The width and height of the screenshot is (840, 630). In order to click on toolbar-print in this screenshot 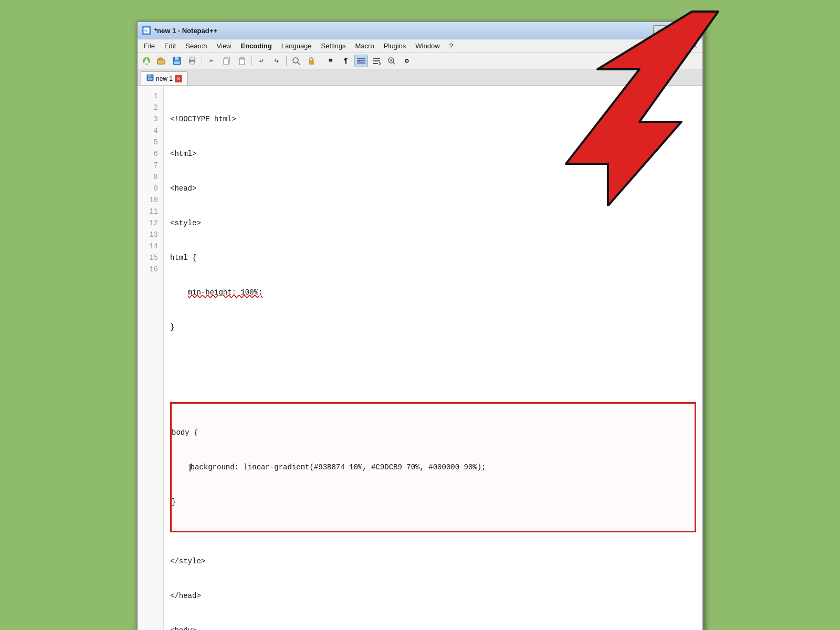, I will do `click(192, 61)`.